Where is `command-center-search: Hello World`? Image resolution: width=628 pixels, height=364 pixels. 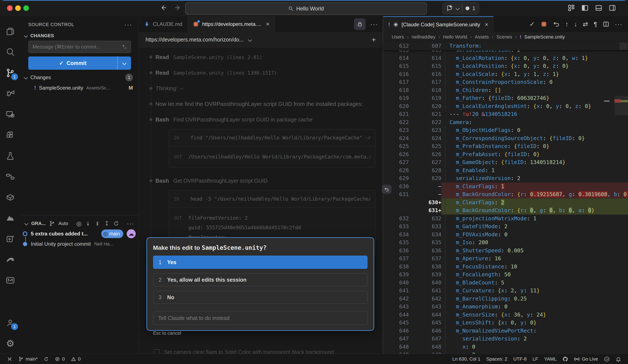
command-center-search: Hello World is located at coordinates (306, 8).